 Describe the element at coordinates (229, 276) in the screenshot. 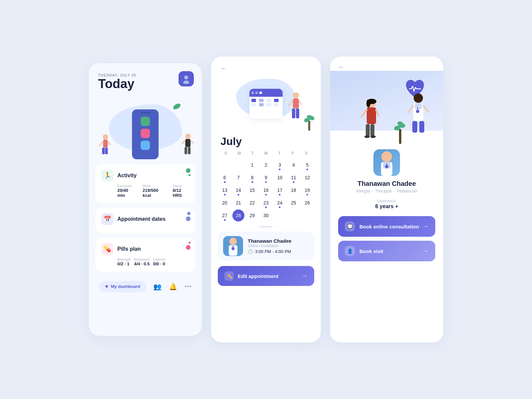

I see `edit-icon: ✏️` at that location.